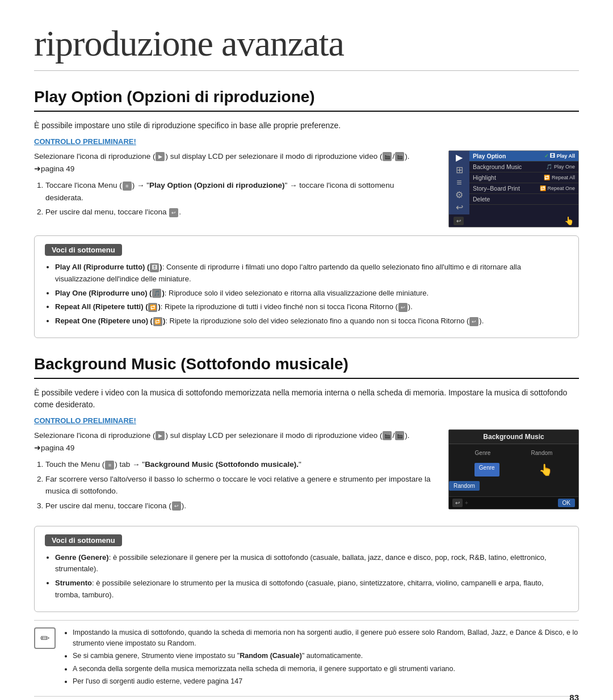 The image size is (613, 700). I want to click on section2-content: Selezionare l'icona di riproduzione (▶) …, so click(306, 474).